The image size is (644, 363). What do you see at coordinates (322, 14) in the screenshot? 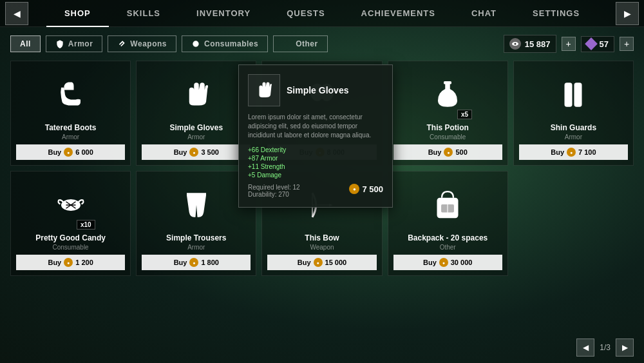
I see `nav-tabs: SHOP SKILLS INVENTORY QUESTS ACHIEVEMENT…` at bounding box center [322, 14].